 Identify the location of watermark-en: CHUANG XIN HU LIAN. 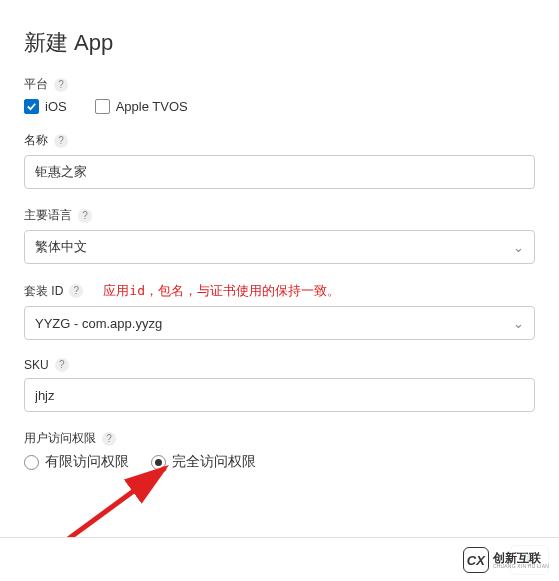
(521, 566).